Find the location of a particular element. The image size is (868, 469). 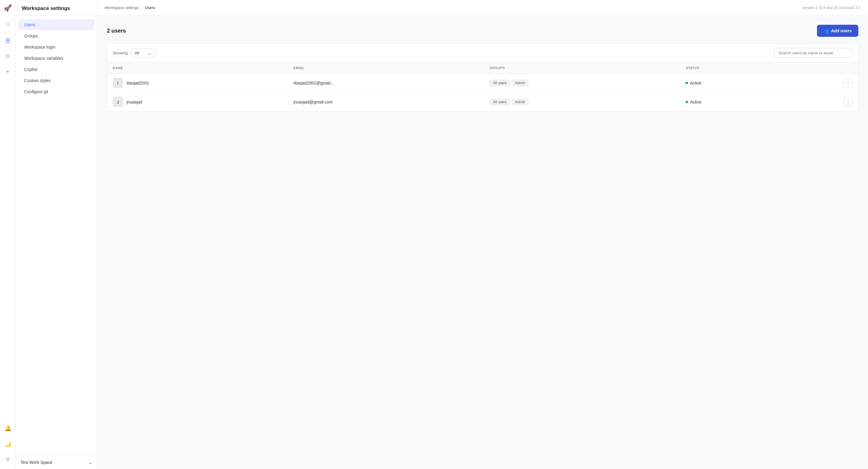

sidebar-item-workspace-login: Workspace login is located at coordinates (57, 47).